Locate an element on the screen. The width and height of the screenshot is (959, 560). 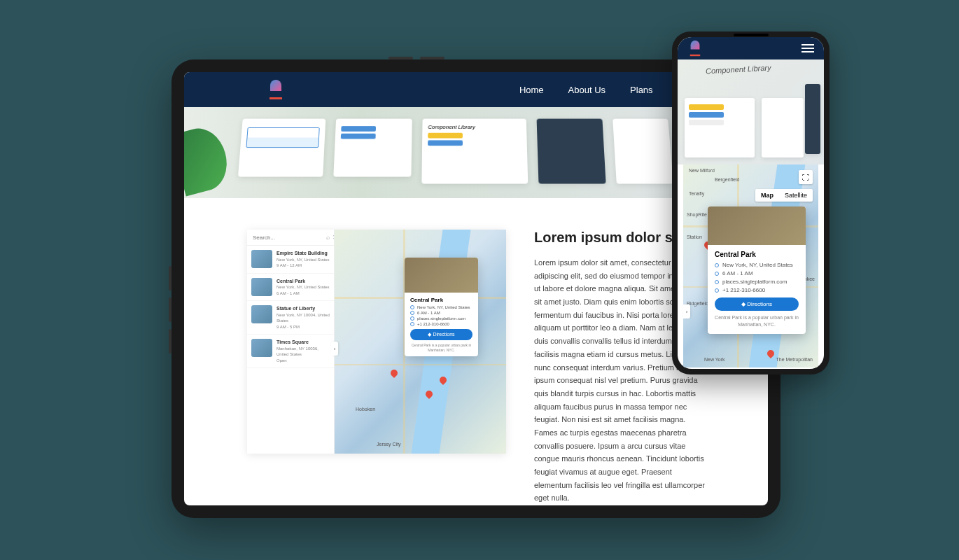
location-title: Empire State Building is located at coordinates (303, 253).